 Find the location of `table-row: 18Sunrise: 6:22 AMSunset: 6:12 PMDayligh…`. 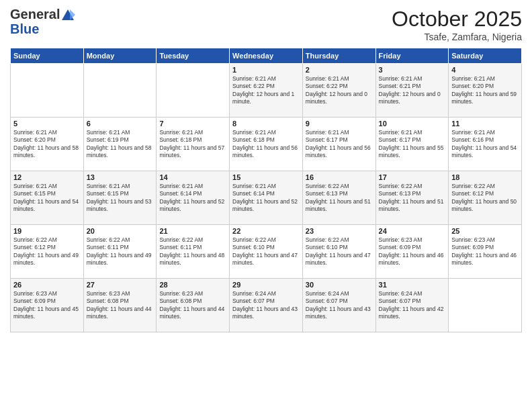

table-row: 18Sunrise: 6:22 AMSunset: 6:12 PMDayligh… is located at coordinates (485, 198).